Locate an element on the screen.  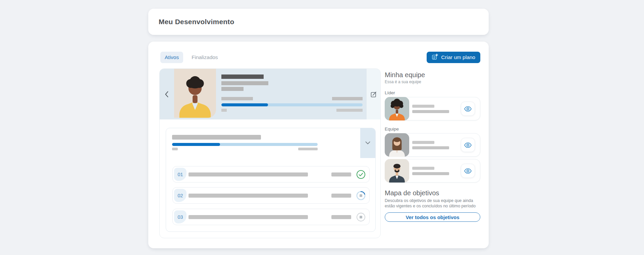
note-add-icon is located at coordinates (435, 58).